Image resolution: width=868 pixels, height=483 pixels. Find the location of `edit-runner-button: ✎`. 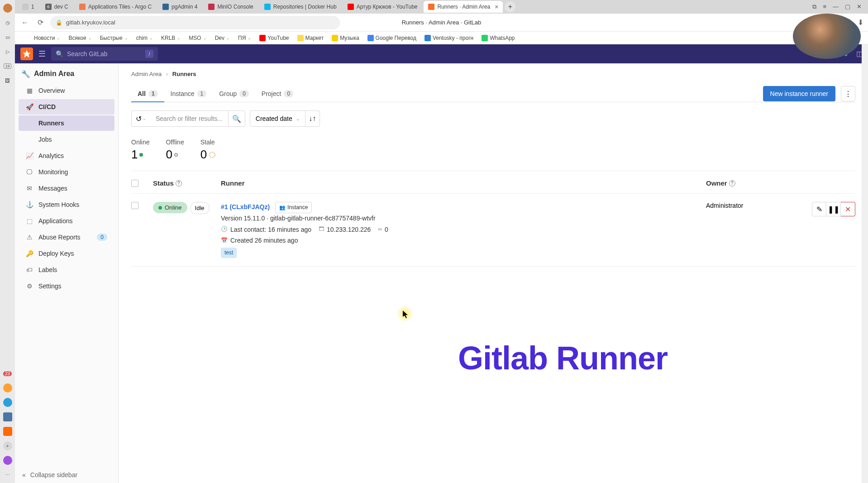

edit-runner-button: ✎ is located at coordinates (819, 209).